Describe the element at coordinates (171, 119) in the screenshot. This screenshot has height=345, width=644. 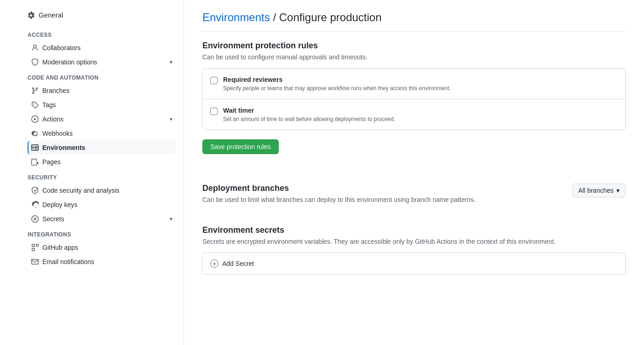
I see `chevron-down-icon-actions: ▾` at that location.